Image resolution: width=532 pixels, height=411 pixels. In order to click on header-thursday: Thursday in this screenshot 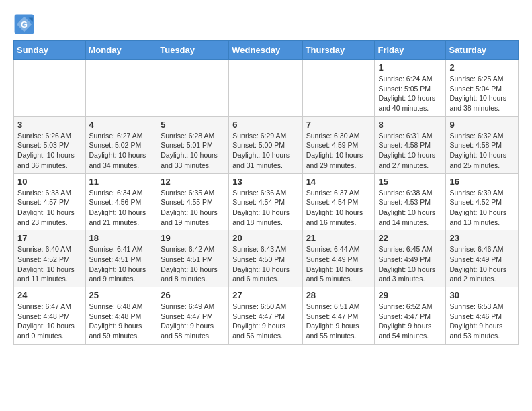, I will do `click(339, 50)`.